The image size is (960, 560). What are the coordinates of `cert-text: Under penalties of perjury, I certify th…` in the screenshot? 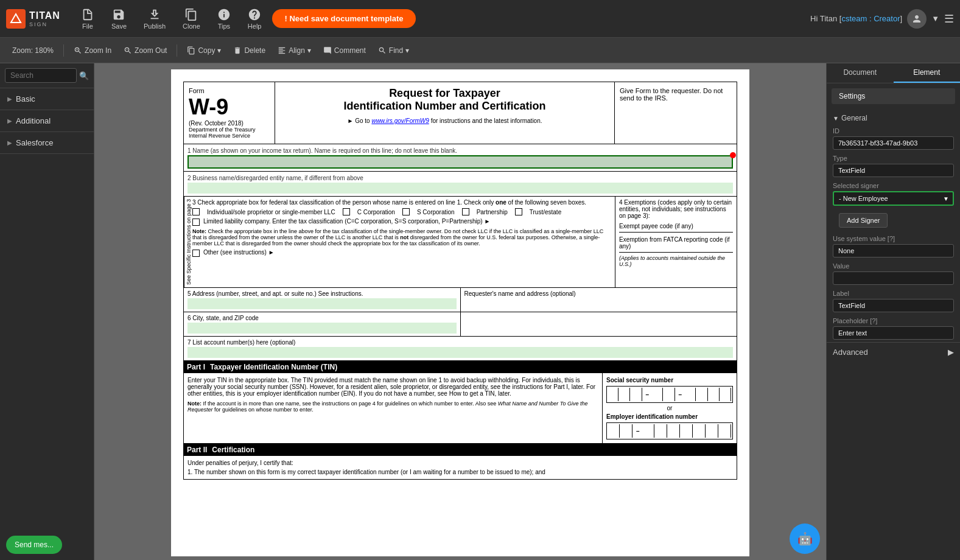 It's located at (460, 463).